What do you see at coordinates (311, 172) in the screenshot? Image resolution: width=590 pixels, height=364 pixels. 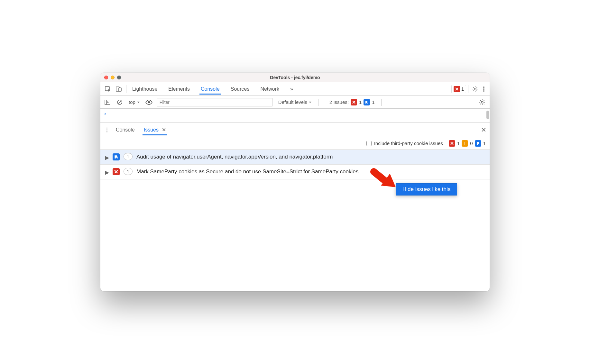 I see `issue-title: Mark SameParty cookies as Secure and do …` at bounding box center [311, 172].